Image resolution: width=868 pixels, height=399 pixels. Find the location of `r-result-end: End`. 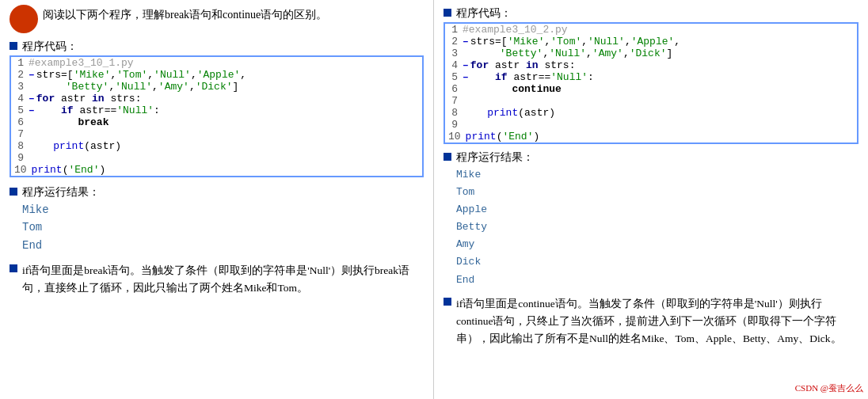

r-result-end: End is located at coordinates (657, 280).